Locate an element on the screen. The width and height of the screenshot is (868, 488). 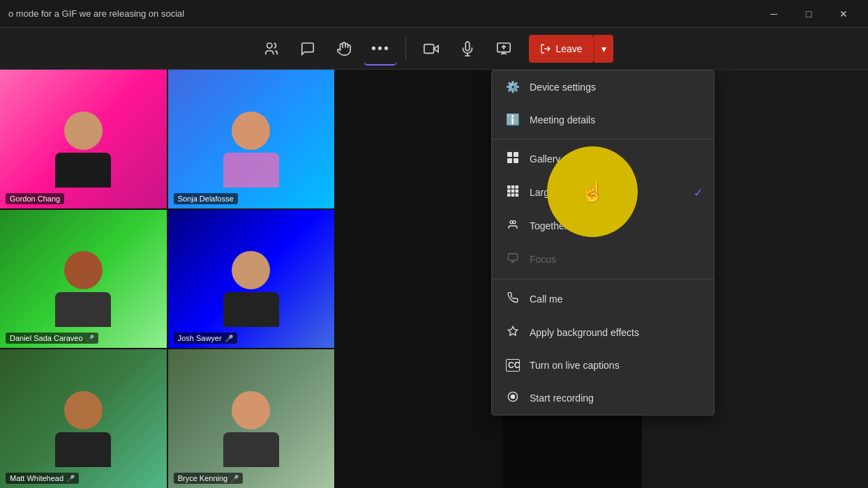
participant-name-2: Daniel Sada Caraveo is located at coordinates (46, 338).